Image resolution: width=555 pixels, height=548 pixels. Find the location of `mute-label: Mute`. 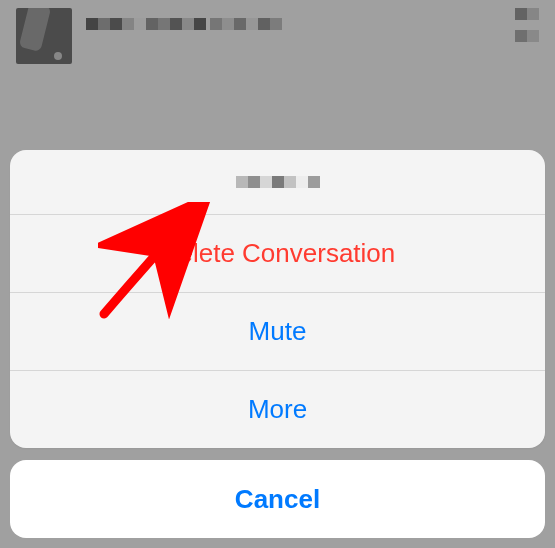

mute-label: Mute is located at coordinates (278, 332).